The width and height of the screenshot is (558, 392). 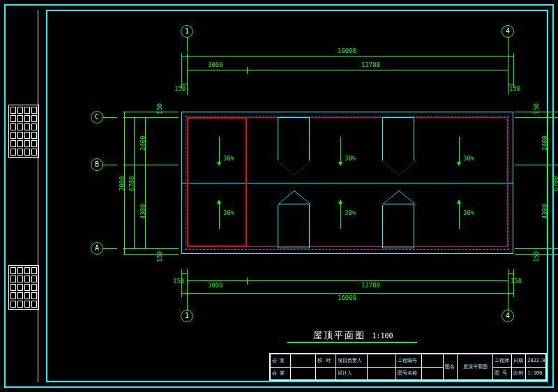 What do you see at coordinates (110, 248) in the screenshot?
I see `grid-extension-l-a` at bounding box center [110, 248].